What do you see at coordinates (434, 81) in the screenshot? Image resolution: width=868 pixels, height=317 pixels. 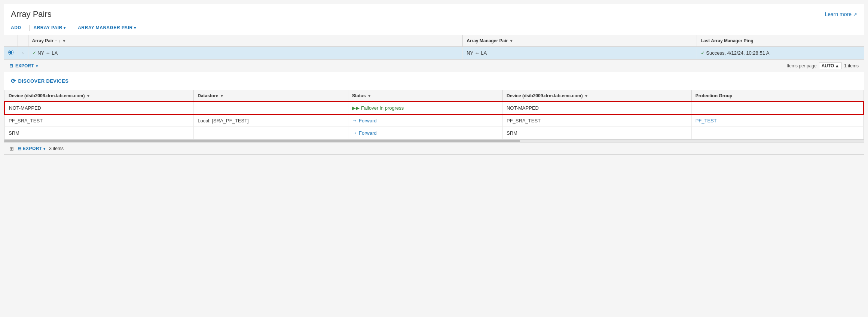 I see `discover-devices-button: ⟳ DISCOVER DEVICES` at bounding box center [434, 81].